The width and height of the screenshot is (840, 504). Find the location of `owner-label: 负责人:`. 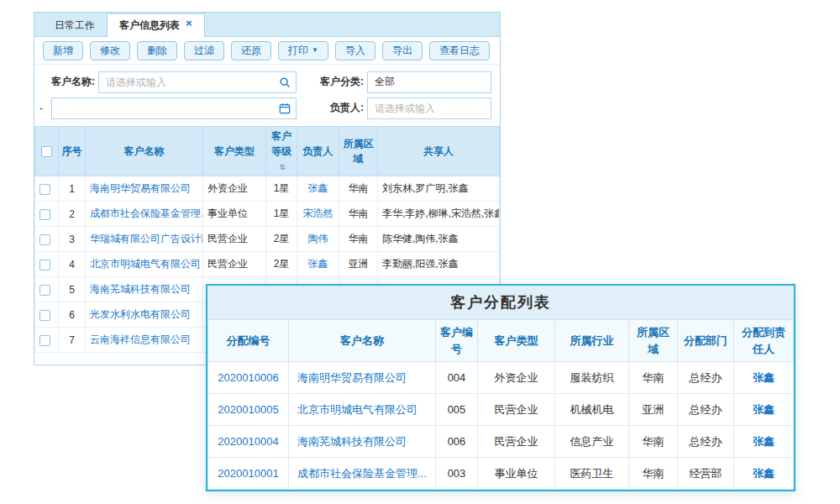

owner-label: 负责人: is located at coordinates (347, 108).